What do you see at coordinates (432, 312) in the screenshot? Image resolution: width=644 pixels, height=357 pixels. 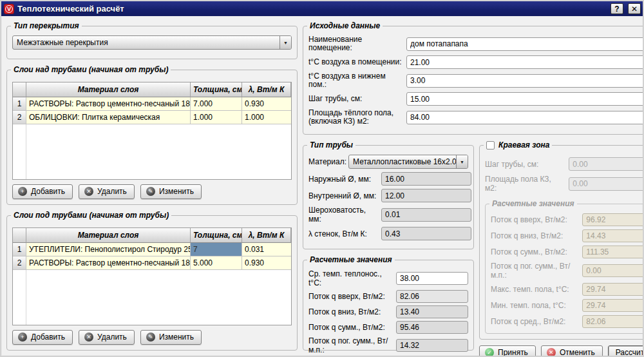 I see `flow-down-field` at bounding box center [432, 312].